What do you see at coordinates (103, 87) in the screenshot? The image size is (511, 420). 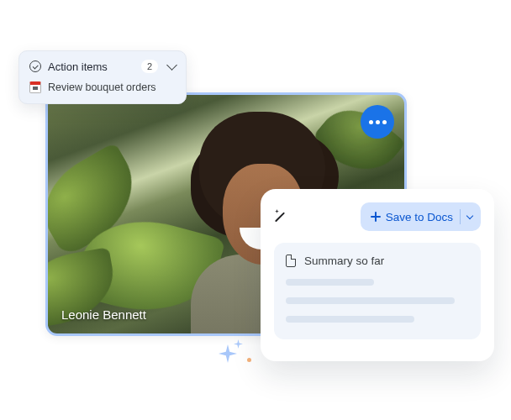 I see `action-item-label: Review bouquet orders` at bounding box center [103, 87].